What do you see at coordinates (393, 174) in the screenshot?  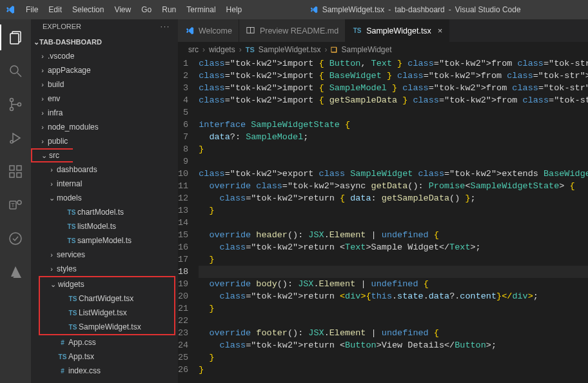 I see `code-line: class="tok-kw2">export class SampleWidge…` at bounding box center [393, 174].